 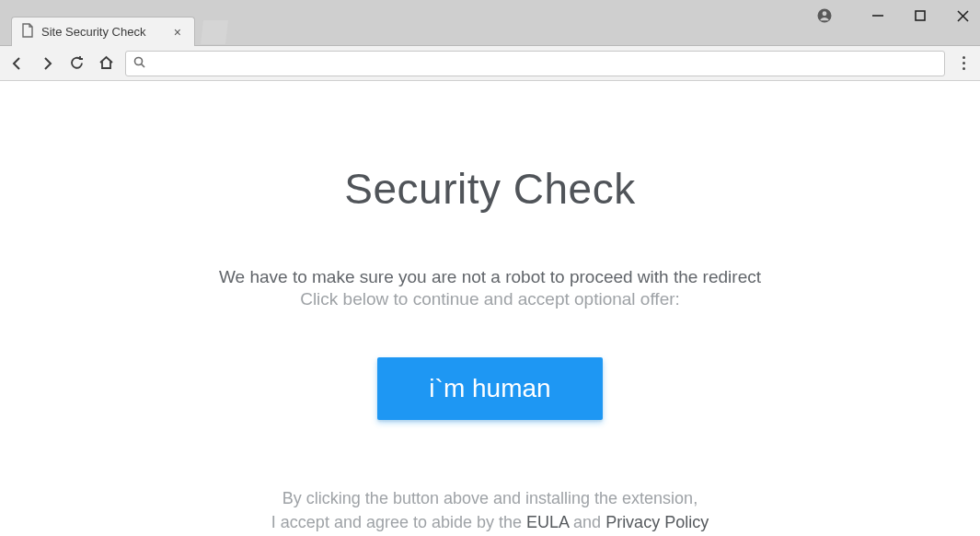 I want to click on tab-title: Site Security Check, so click(x=102, y=31).